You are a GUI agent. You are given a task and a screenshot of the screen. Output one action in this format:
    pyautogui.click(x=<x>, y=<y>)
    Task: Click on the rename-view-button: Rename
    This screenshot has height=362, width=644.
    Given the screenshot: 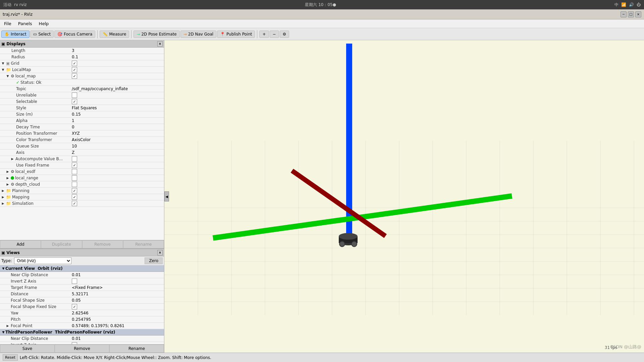 What is the action you would take?
    pyautogui.click(x=137, y=349)
    